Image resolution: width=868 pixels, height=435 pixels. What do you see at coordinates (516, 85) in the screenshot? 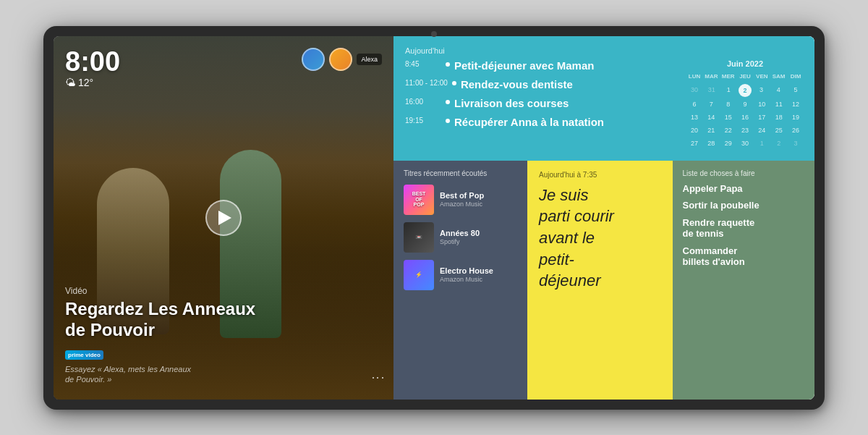
I see `event-name-2: Rendez-vous dentiste` at bounding box center [516, 85].